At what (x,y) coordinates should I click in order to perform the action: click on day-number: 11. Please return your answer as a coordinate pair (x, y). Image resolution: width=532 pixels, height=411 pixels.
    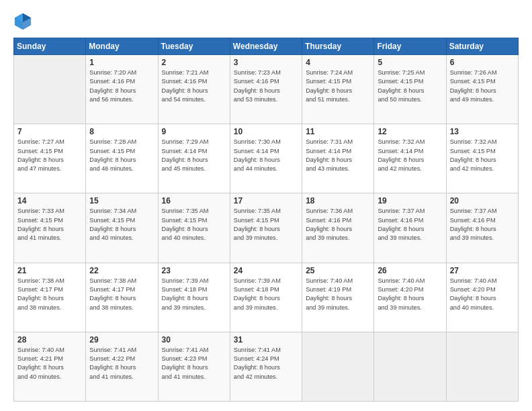
    Looking at the image, I should click on (338, 132).